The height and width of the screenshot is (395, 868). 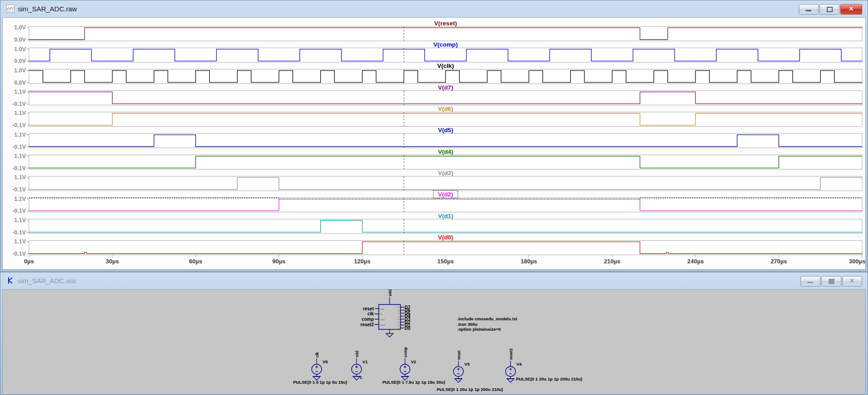 What do you see at coordinates (529, 262) in the screenshot?
I see `x-axis-label: 180µs` at bounding box center [529, 262].